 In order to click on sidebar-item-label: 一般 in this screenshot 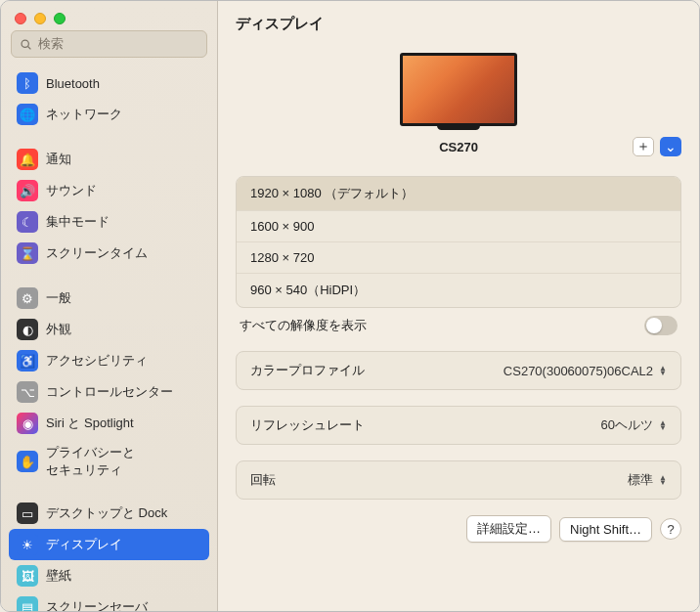, I will do `click(59, 298)`.